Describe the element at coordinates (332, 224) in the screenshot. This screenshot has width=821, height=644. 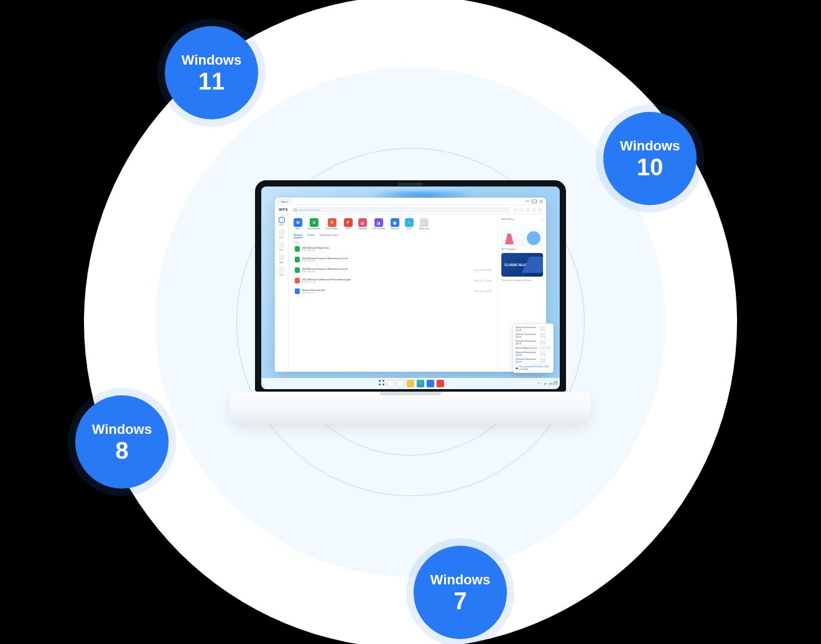
I see `start-tile: PPresentation` at that location.